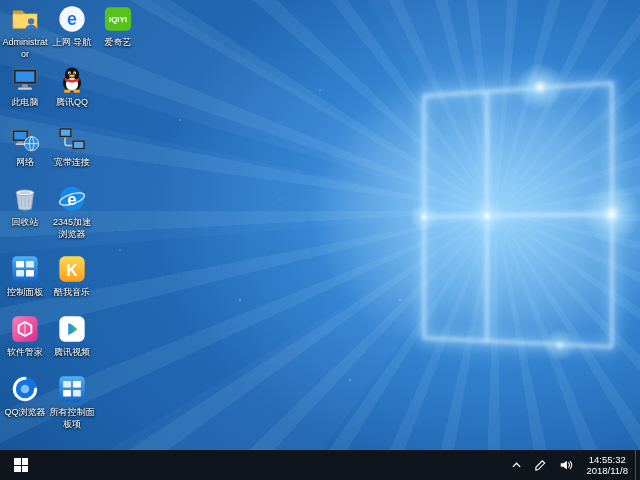 This screenshot has height=480, width=640. Describe the element at coordinates (72, 270) in the screenshot. I see `k-glyph: K` at that location.